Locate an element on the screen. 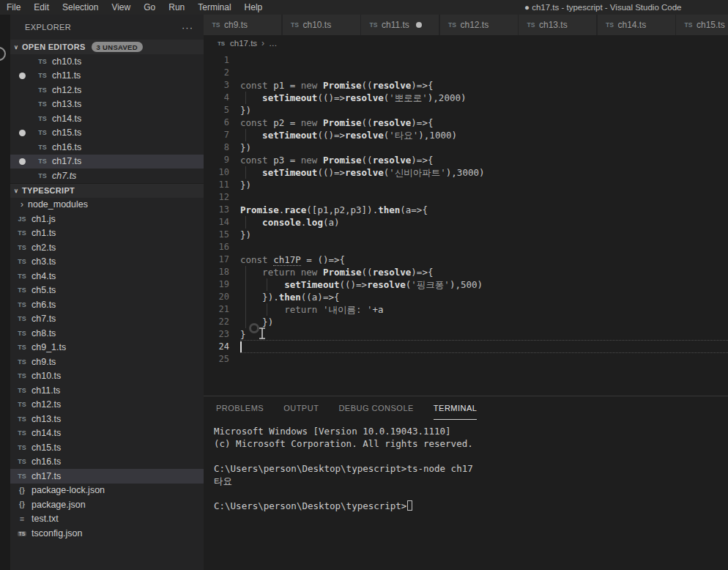  code-line: 8}) is located at coordinates (466, 148).